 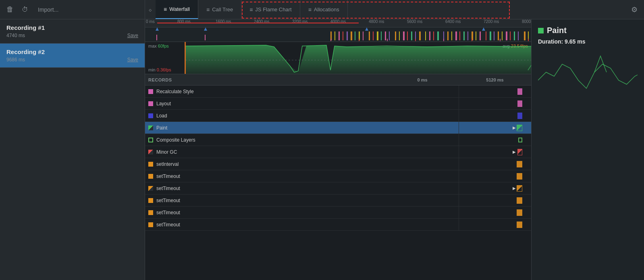 What do you see at coordinates (165, 9) in the screenshot?
I see `waterfall-tab-icon: ≡` at bounding box center [165, 9].